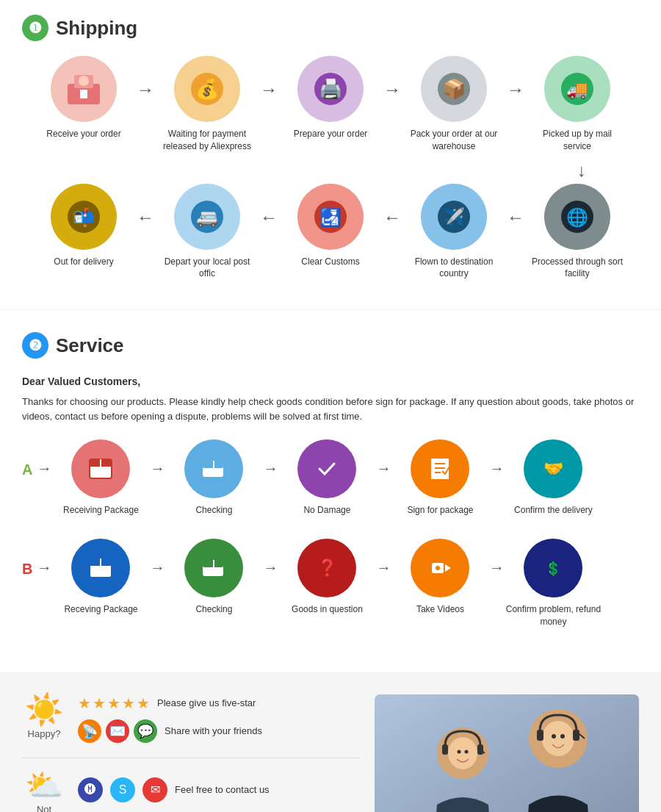 The height and width of the screenshot is (812, 661). I want to click on depart-icon: 🚐, so click(207, 217).